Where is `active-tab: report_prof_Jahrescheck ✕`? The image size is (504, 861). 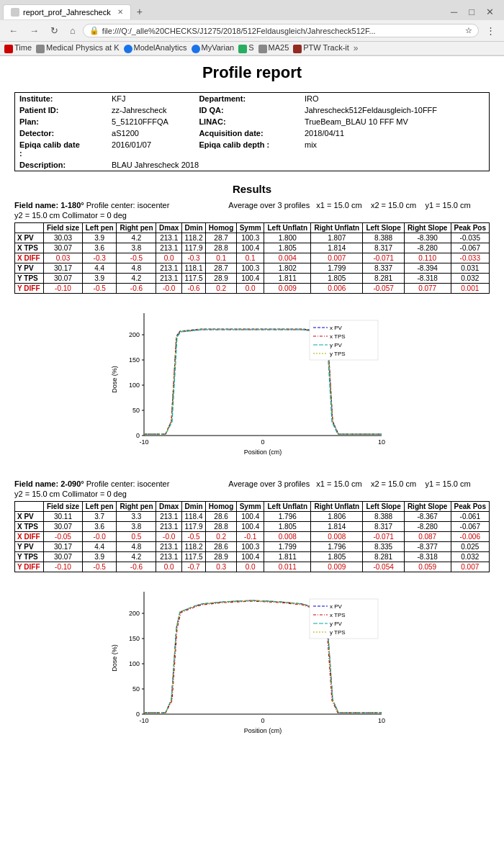
active-tab: report_prof_Jahrescheck ✕ is located at coordinates (67, 12).